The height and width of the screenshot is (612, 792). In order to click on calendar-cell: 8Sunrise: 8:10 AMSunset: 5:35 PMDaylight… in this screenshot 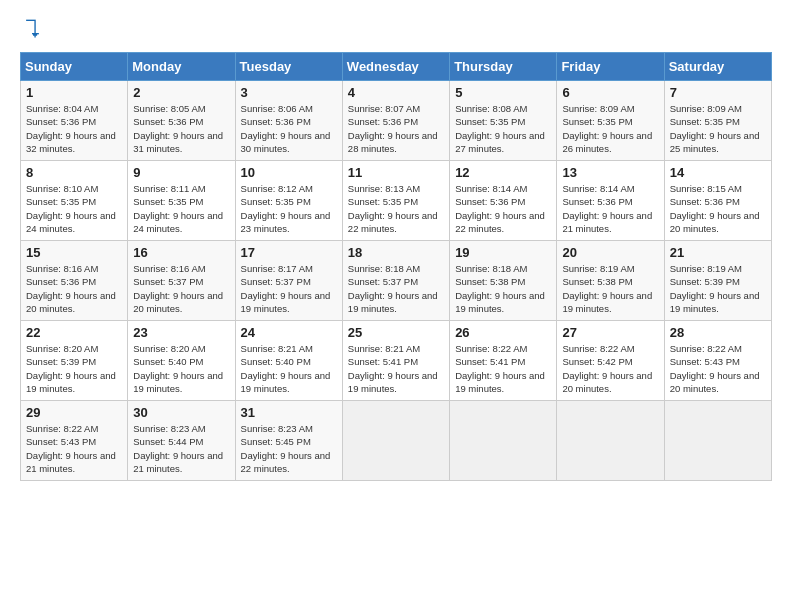, I will do `click(74, 201)`.